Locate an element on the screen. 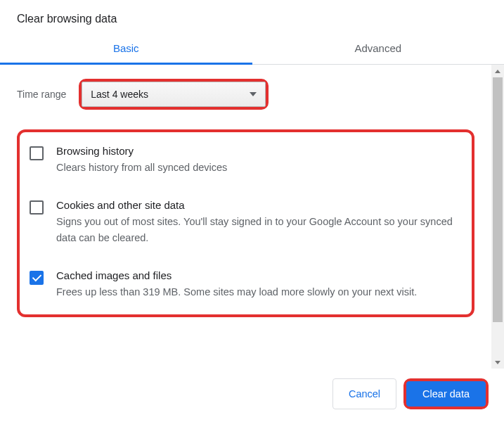  checkbox-cached is located at coordinates (37, 278).